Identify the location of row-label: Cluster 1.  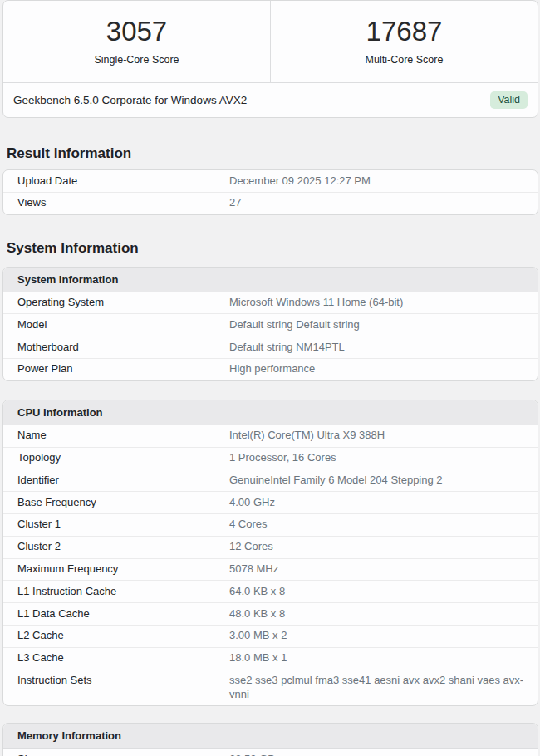
(116, 525).